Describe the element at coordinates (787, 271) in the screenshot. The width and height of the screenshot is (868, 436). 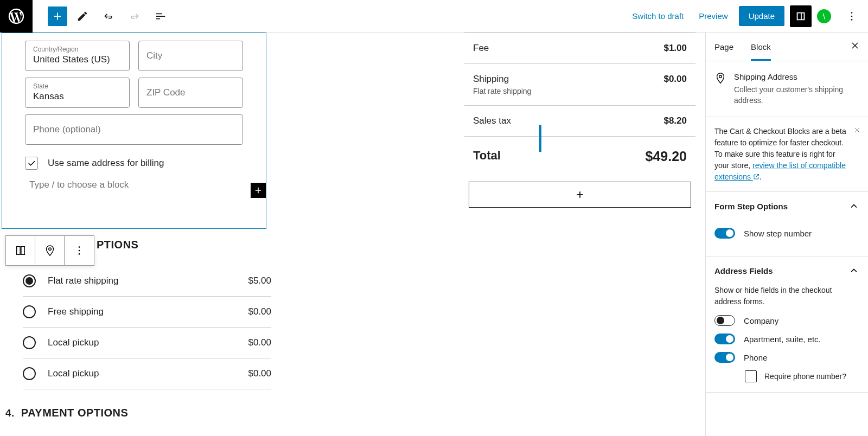
I see `address-fields-panel: Address Fields` at that location.